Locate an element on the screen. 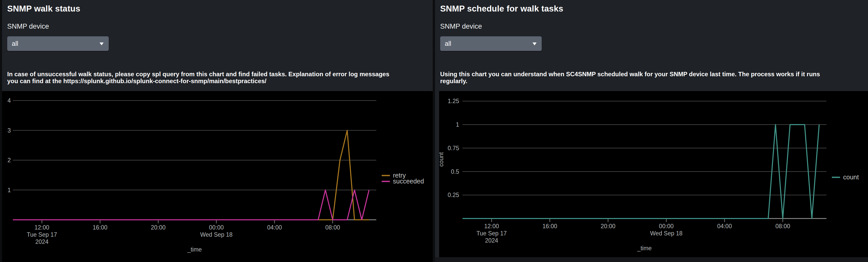 The height and width of the screenshot is (262, 868). series-line-retry is located at coordinates (191, 175).